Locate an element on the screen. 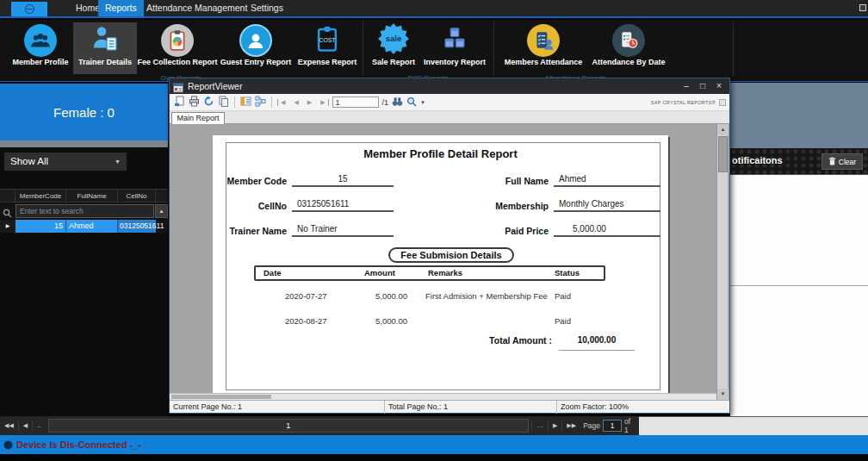  clear-notifications-button: Clear is located at coordinates (842, 162).